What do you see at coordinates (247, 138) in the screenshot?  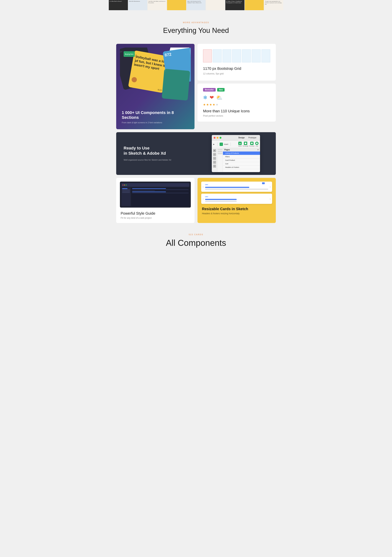 I see `sketch-tabs: Design Prototype` at bounding box center [247, 138].